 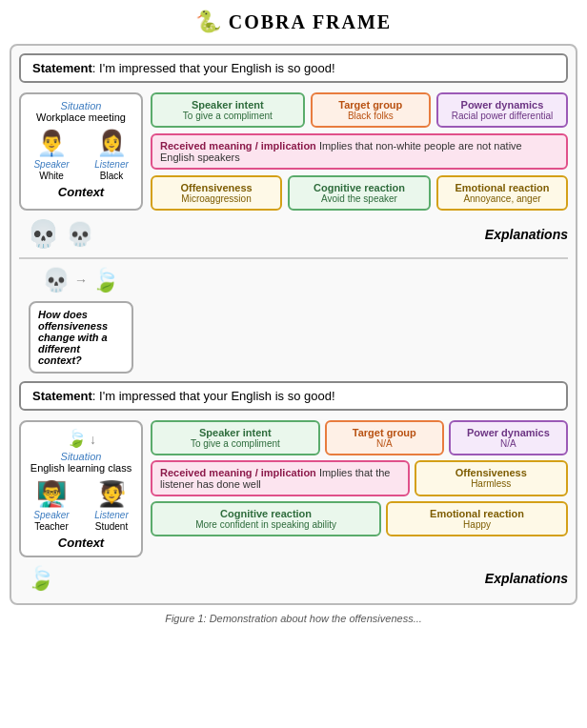 I want to click on bottom-row-2: Cognitive reaction More confident in spe…, so click(x=359, y=518).